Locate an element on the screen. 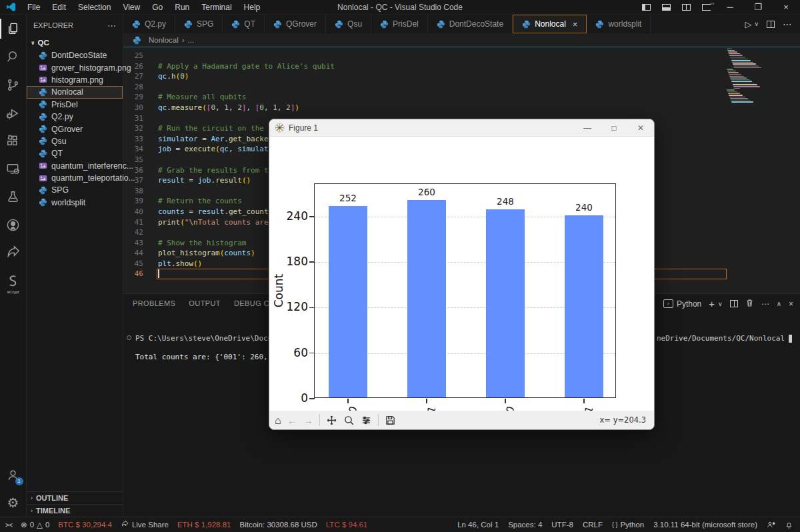 This screenshot has height=532, width=800. customize-layout-icon is located at coordinates (706, 7).